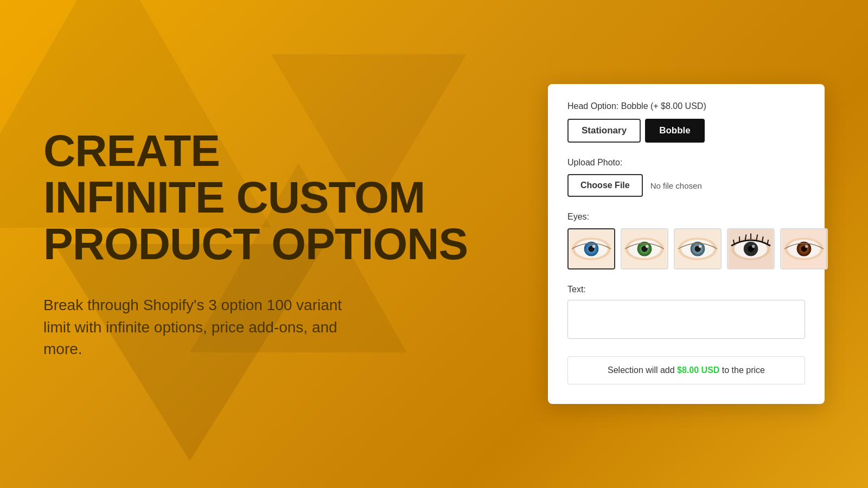  What do you see at coordinates (686, 249) in the screenshot?
I see `eyes-grid` at bounding box center [686, 249].